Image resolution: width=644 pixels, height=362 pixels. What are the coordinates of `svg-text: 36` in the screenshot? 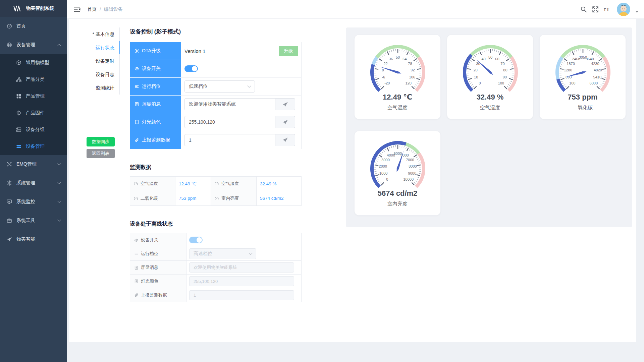 It's located at (391, 59).